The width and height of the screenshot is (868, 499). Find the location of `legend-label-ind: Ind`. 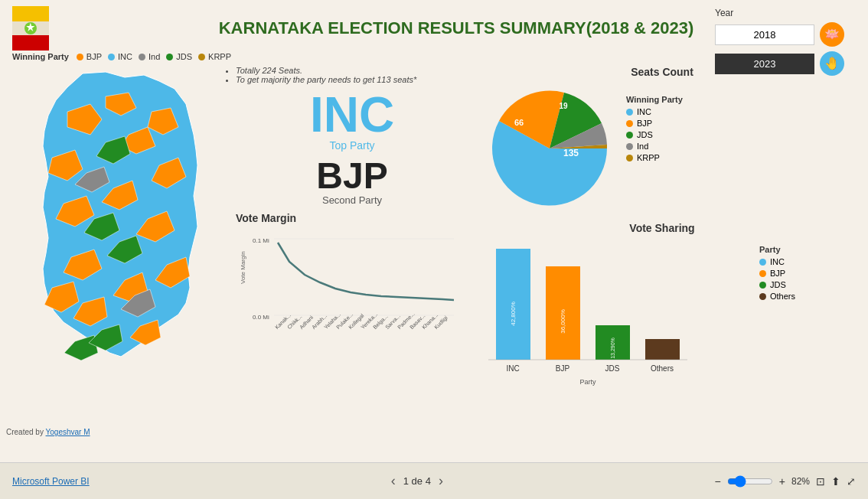

legend-label-ind: Ind is located at coordinates (155, 57).